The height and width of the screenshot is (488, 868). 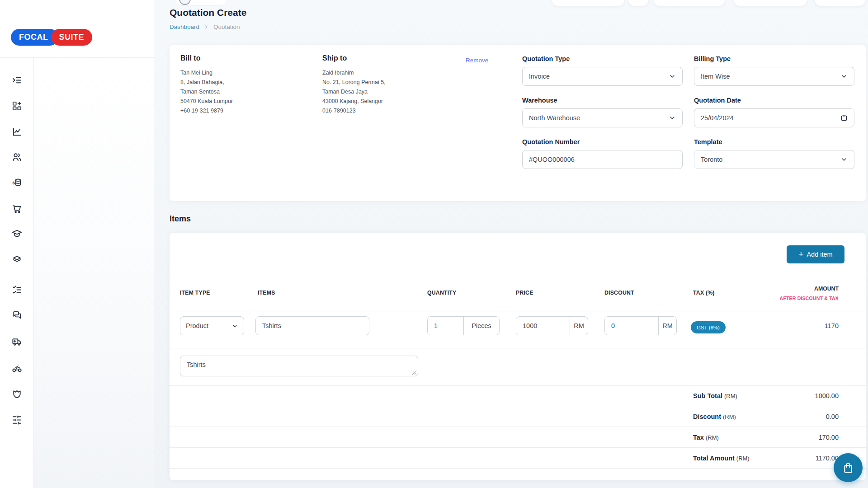 What do you see at coordinates (641, 326) in the screenshot?
I see `discount-group: RM` at bounding box center [641, 326].